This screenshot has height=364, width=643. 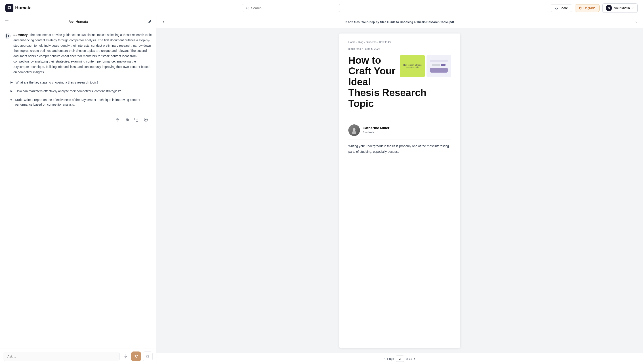 What do you see at coordinates (415, 359) in the screenshot?
I see `page-next-arrow: ›` at bounding box center [415, 359].